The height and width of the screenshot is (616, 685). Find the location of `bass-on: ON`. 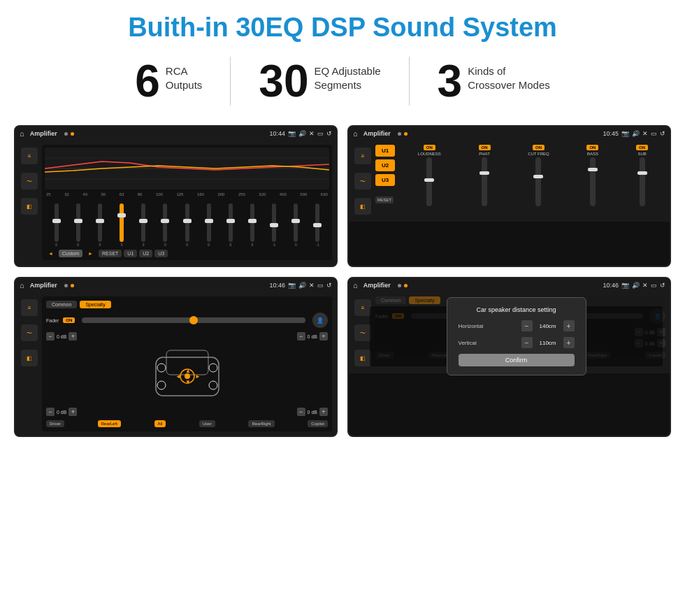

bass-on: ON is located at coordinates (593, 148).